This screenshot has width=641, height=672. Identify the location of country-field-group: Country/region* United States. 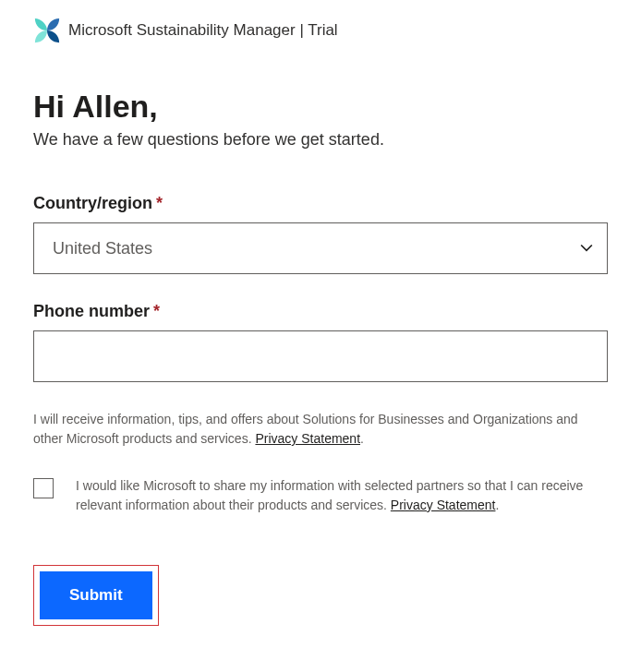
(320, 234).